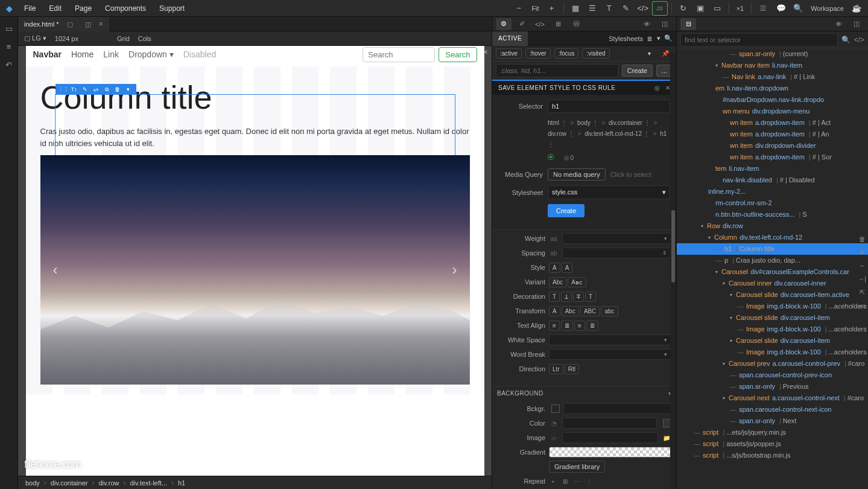 This screenshot has width=868, height=489. What do you see at coordinates (772, 432) in the screenshot?
I see `tree-row: —script| ...ets/js/jquery.min.js` at bounding box center [772, 432].